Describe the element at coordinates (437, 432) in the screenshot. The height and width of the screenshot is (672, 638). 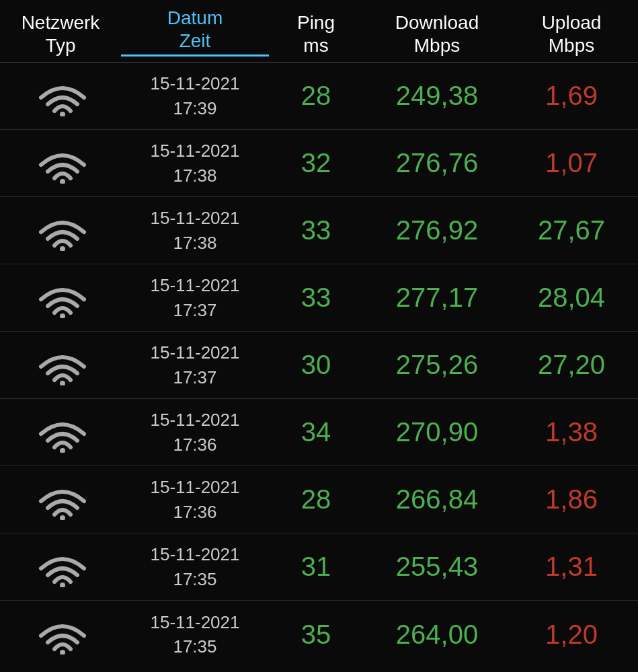
I see `download-value: 270,90` at that location.